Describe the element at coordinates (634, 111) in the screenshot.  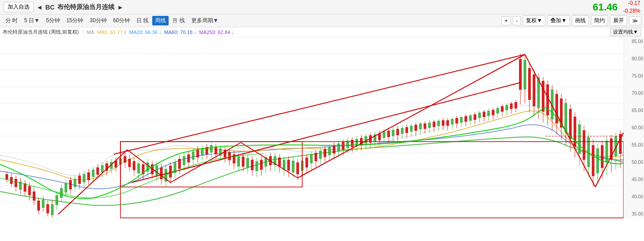
I see `price-65: 65.00` at that location.